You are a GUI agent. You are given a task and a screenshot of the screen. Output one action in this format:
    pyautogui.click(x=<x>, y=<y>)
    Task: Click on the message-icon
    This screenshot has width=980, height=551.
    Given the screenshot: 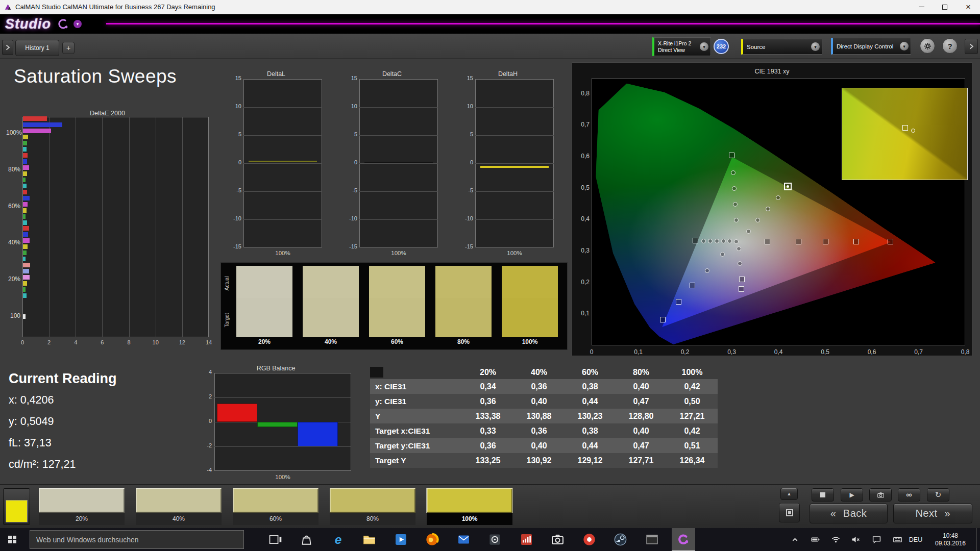 What is the action you would take?
    pyautogui.click(x=876, y=540)
    